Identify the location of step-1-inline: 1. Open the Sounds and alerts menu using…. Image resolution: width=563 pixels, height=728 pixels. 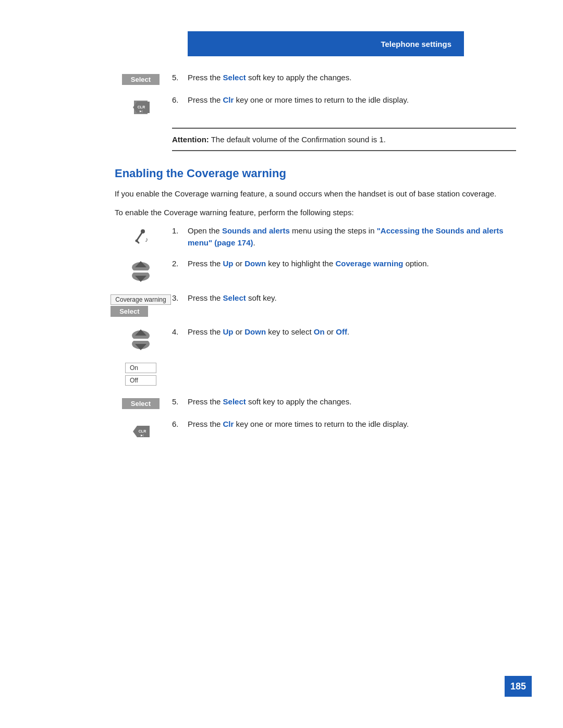
(344, 237).